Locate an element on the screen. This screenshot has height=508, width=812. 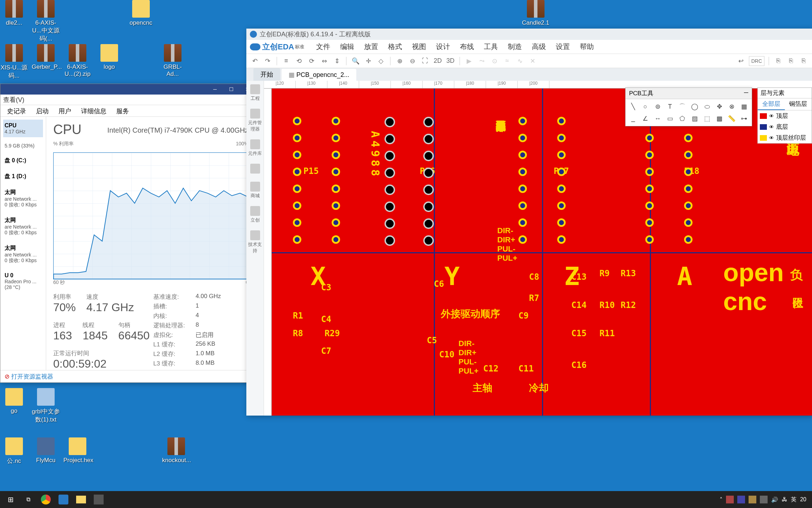
taskview-button: ⧉ is located at coordinates (28, 500).